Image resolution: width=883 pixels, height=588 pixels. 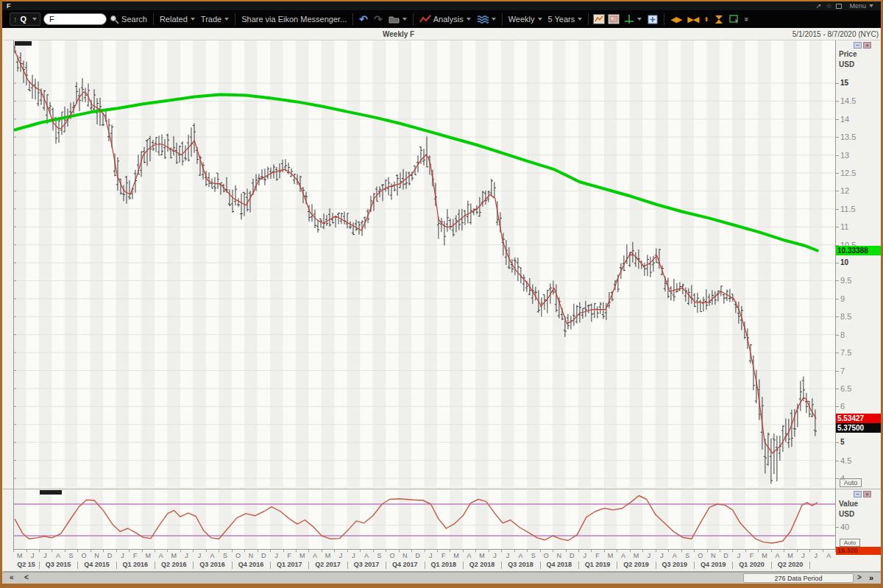 I want to click on price-tick-label: 6, so click(x=843, y=406).